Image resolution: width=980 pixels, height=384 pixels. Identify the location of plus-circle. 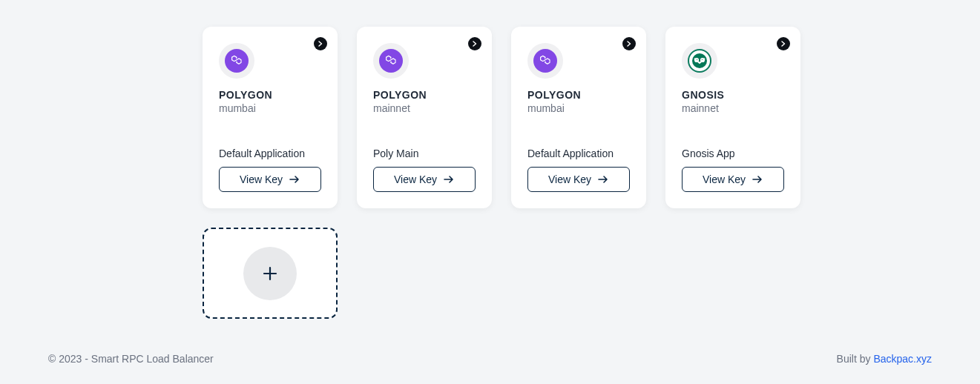
(270, 274).